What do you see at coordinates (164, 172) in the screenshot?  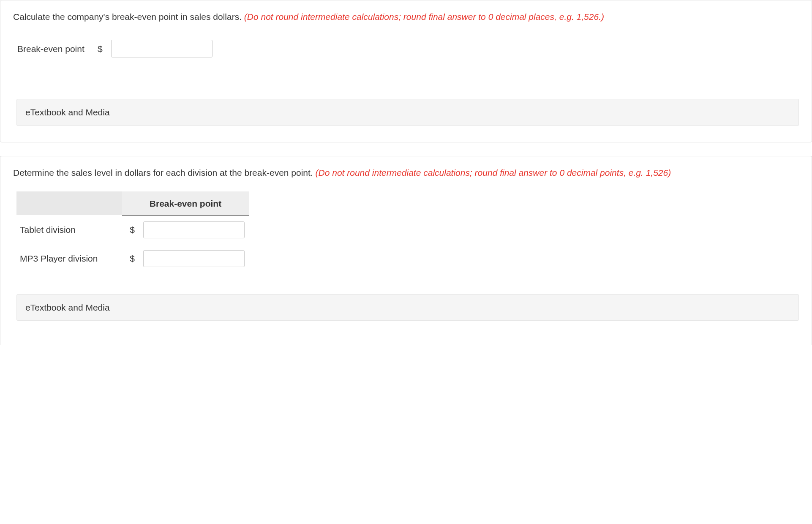 I see `prompt-text-2: Determine the sales level in dollars for…` at bounding box center [164, 172].